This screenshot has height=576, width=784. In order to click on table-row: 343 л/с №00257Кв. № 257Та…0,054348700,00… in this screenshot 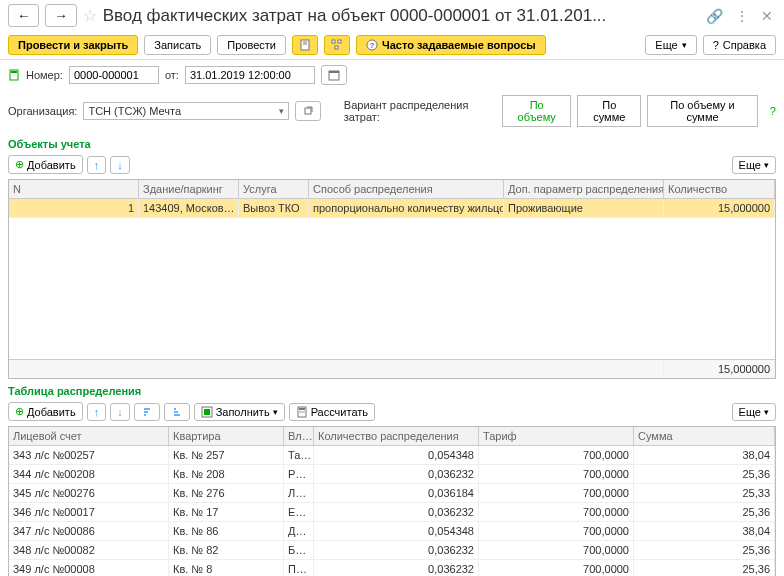, I will do `click(392, 456)`.